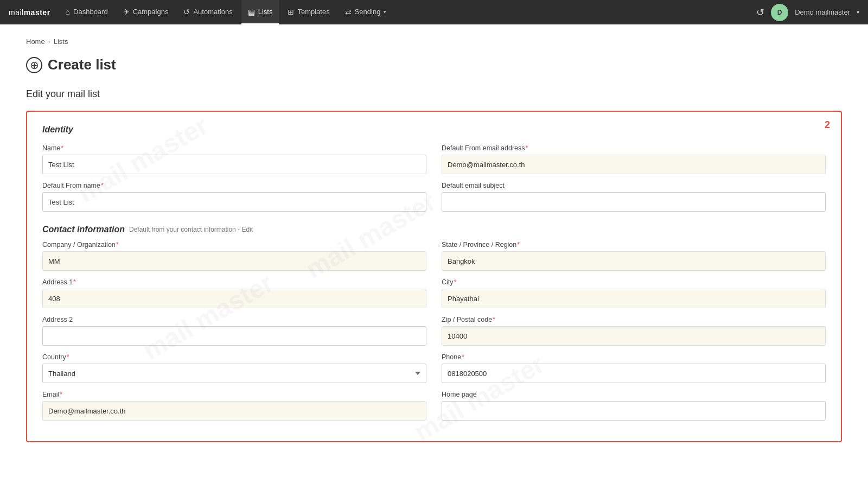 The height and width of the screenshot is (490, 868). I want to click on field-name: Name*, so click(234, 160).